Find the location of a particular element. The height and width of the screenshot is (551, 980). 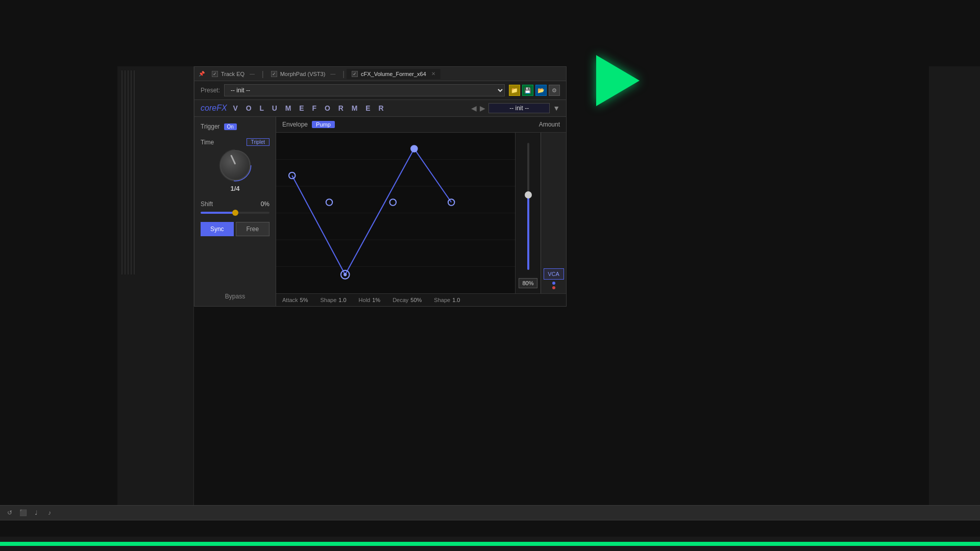

vca-button: VCA is located at coordinates (554, 274).